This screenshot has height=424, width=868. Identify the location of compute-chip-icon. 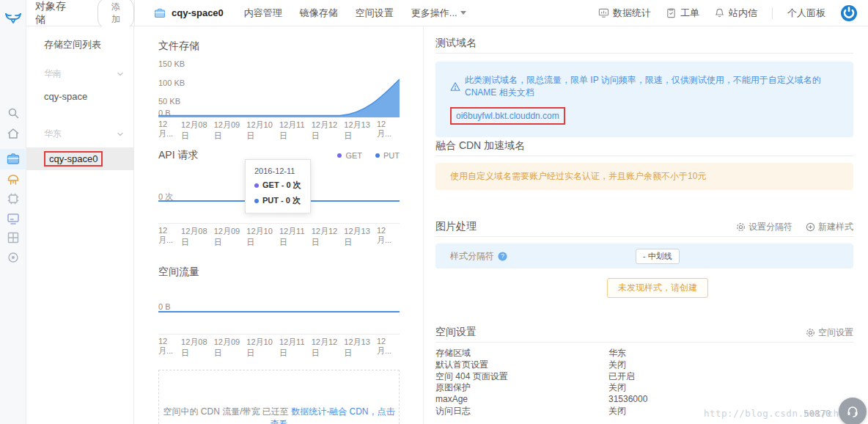
(13, 199).